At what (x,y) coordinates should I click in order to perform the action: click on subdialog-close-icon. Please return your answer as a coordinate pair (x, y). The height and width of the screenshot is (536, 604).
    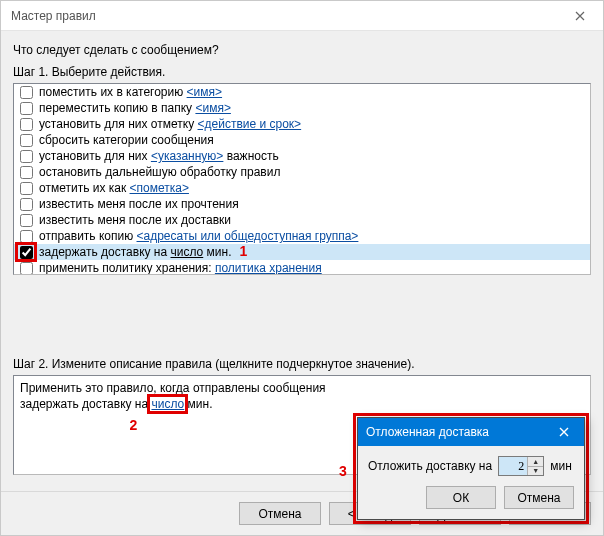
    Looking at the image, I should click on (564, 432).